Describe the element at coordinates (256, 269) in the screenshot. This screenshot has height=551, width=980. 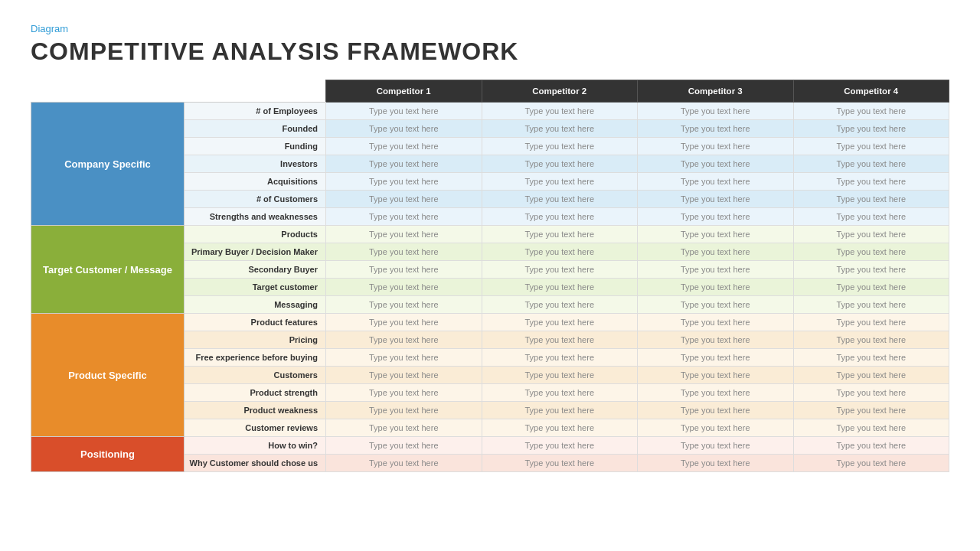
I see `row-label: Secondary Buyer` at that location.